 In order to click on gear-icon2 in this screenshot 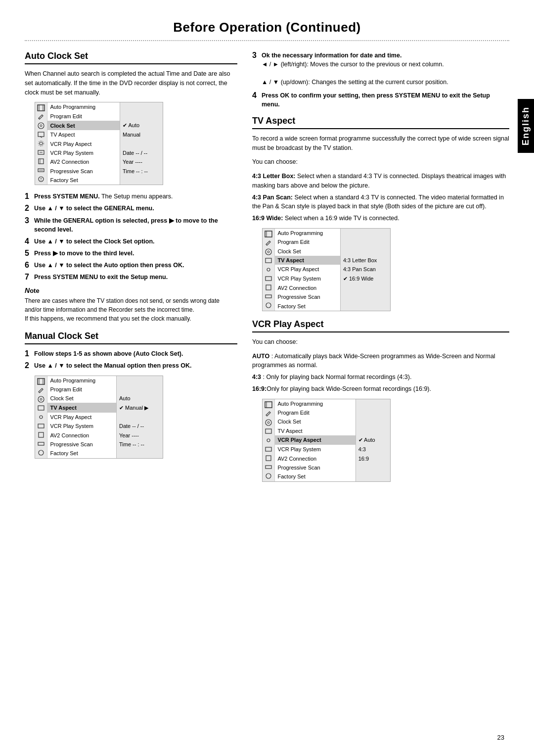, I will do `click(41, 417)`.